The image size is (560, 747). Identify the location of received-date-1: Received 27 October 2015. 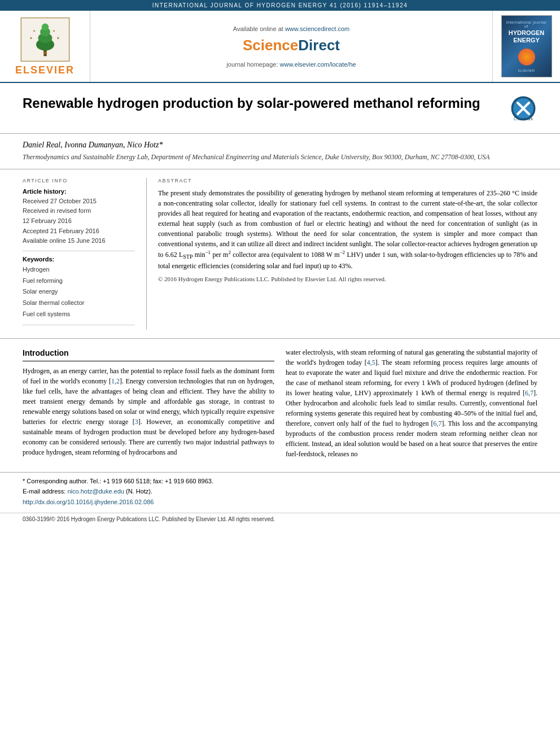
(79, 202).